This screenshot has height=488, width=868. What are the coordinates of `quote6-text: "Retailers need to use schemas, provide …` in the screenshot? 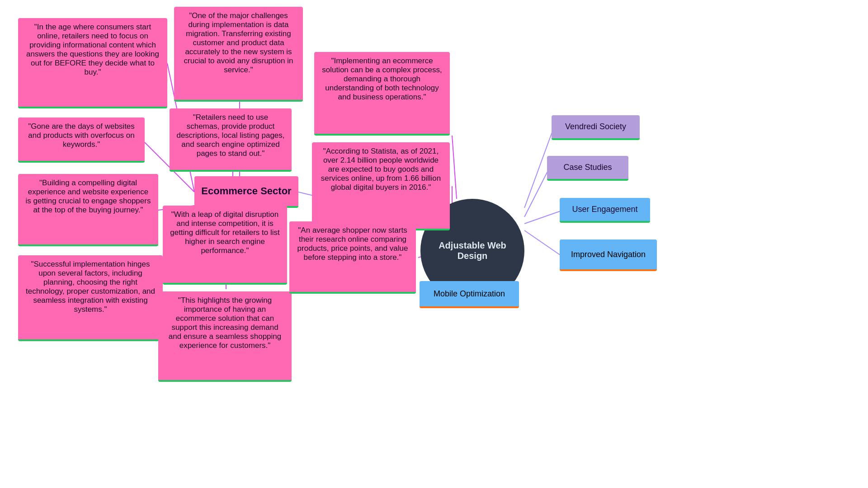 It's located at (231, 136).